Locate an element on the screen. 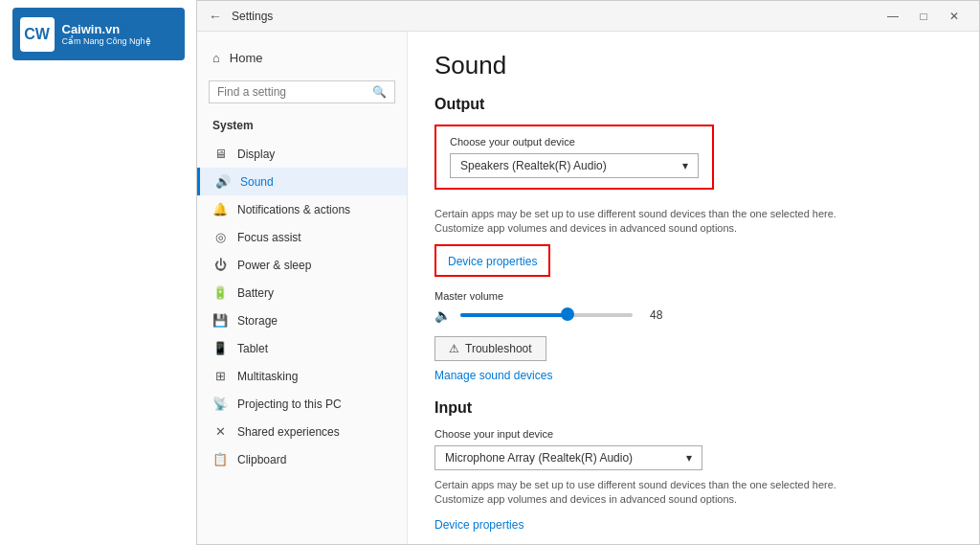 The height and width of the screenshot is (545, 980). sidebar-sound-label: Sound is located at coordinates (256, 182).